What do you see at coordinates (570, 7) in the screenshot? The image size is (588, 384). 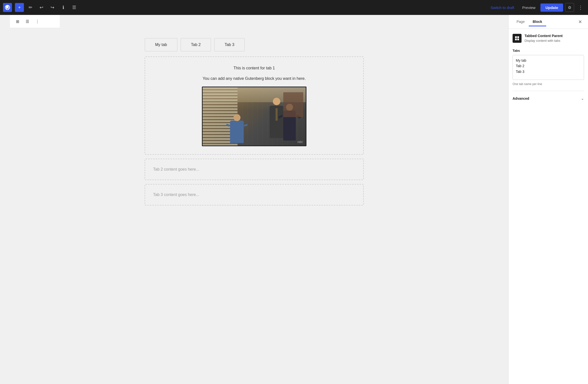 I see `settings-button: ⚙` at bounding box center [570, 7].